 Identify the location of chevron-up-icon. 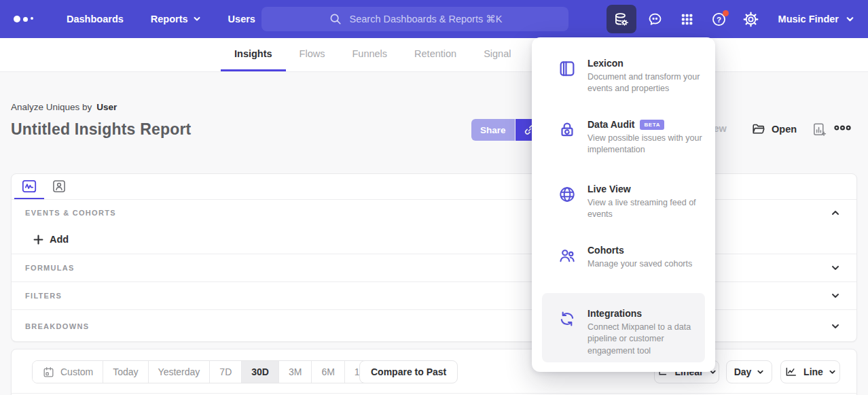
(835, 213).